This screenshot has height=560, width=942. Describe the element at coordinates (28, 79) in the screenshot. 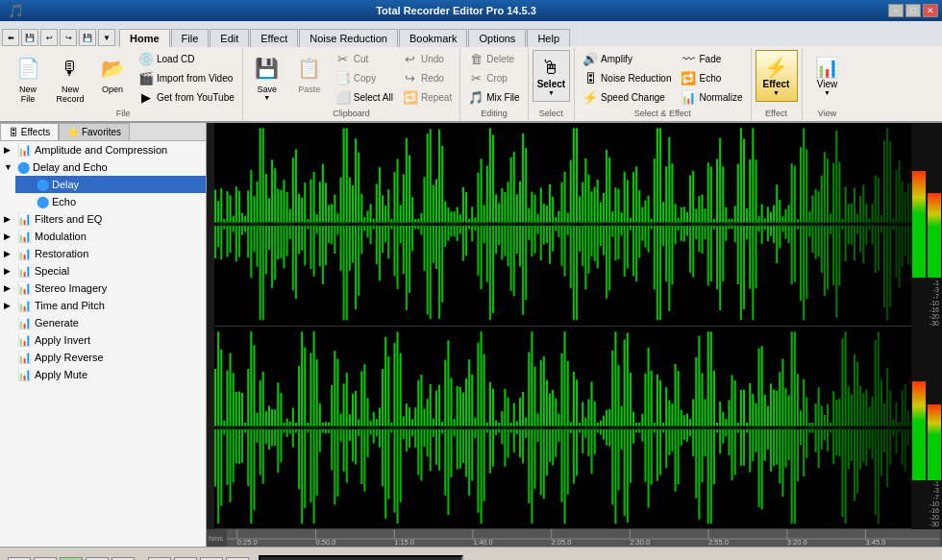

I see `new-file-button: 📄 New File` at that location.